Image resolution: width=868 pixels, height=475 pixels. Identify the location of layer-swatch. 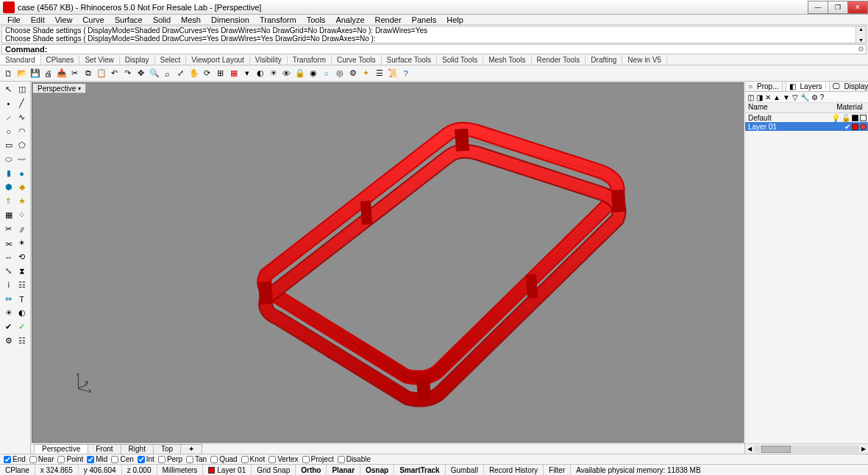
(855, 126).